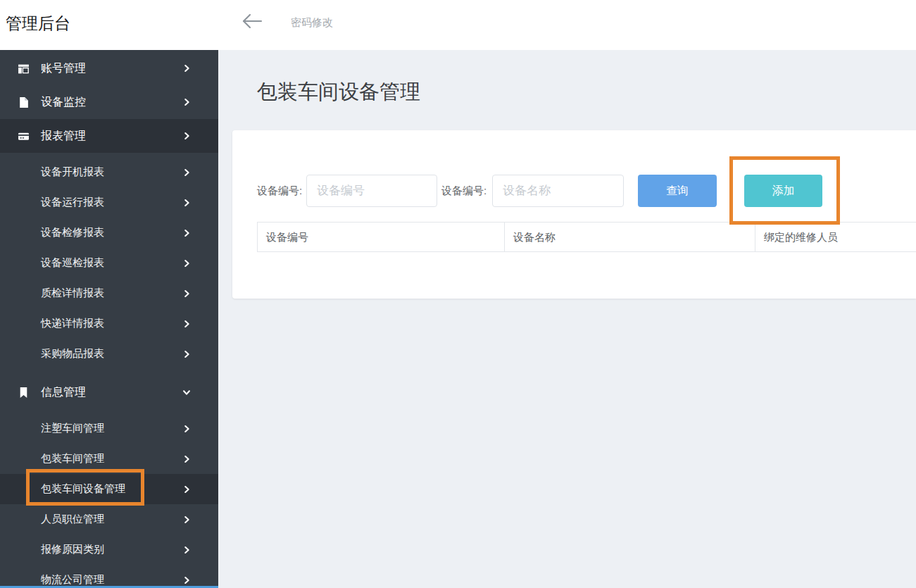 This screenshot has height=588, width=916. What do you see at coordinates (109, 324) in the screenshot?
I see `sidebar-item: 快递详情报表` at bounding box center [109, 324].